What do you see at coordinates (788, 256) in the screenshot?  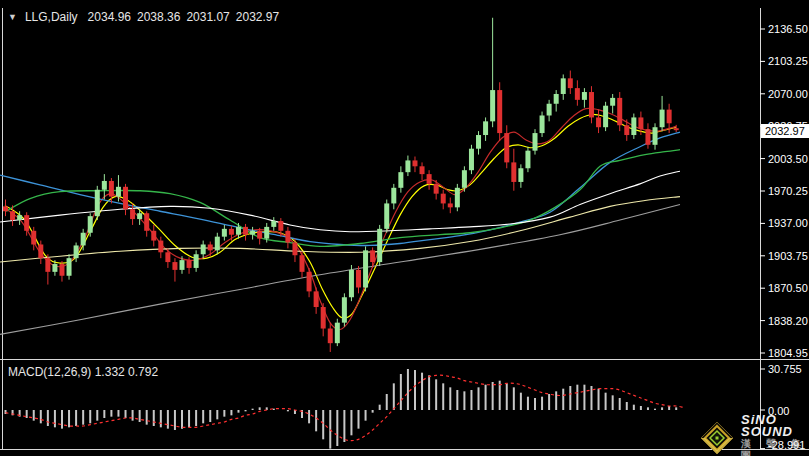 I see `price-axis-label: 1903.75` at bounding box center [788, 256].